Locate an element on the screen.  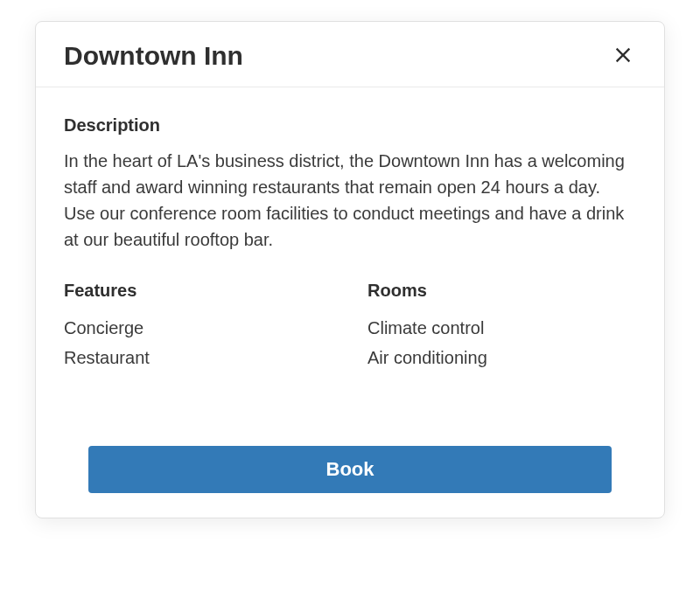
modal-title: Downtown Inn is located at coordinates (154, 56).